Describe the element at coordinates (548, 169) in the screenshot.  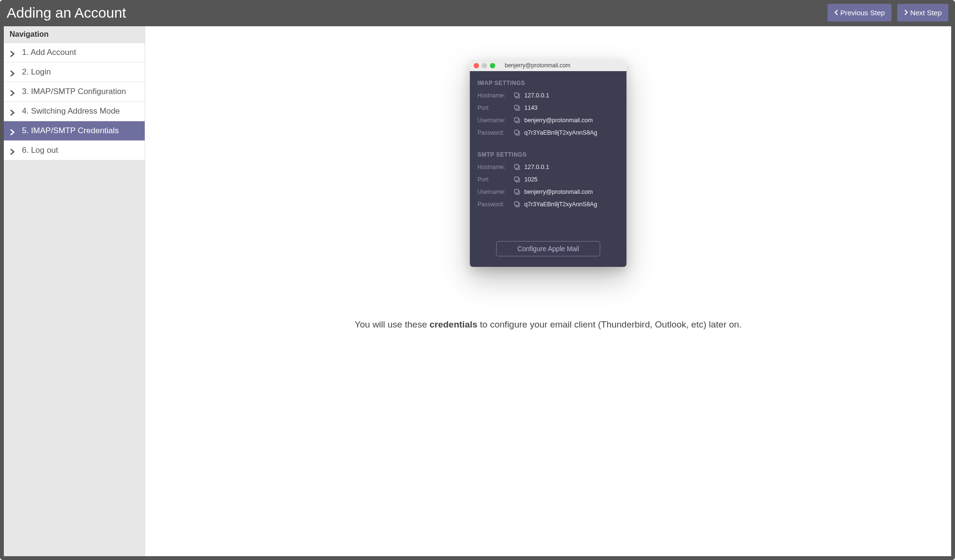
I see `app-body: IMAP SETTINGS Hostname: 127.0.0.1 Port:` at that location.